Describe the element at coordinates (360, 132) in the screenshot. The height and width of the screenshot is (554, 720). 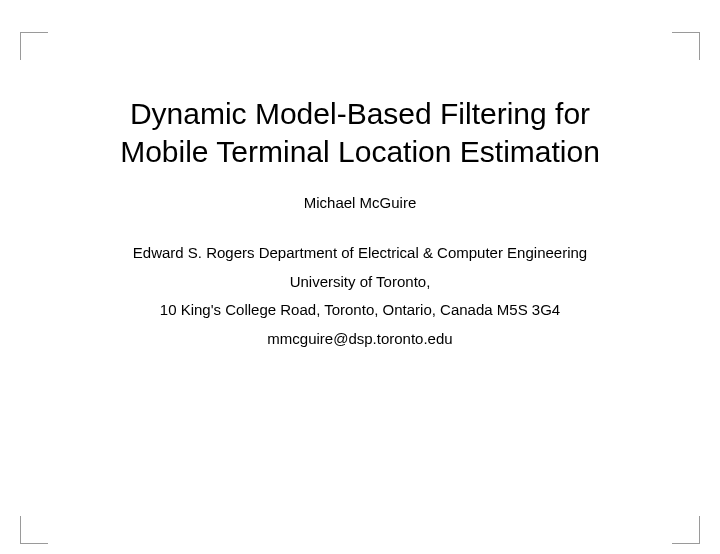
I see `slide-title: Dynamic Model-Based Filtering for Mobile…` at that location.